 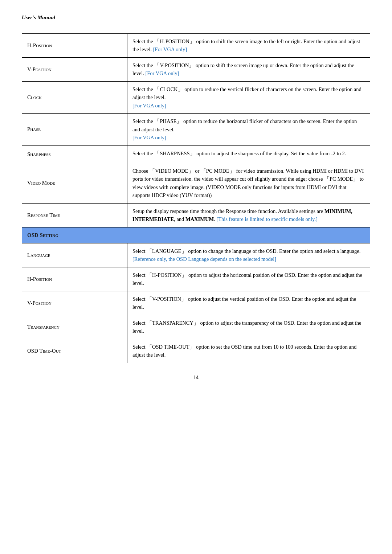 What do you see at coordinates (204, 259) in the screenshot?
I see `blue-text: [Reference only, the OSD Language depend…` at bounding box center [204, 259].